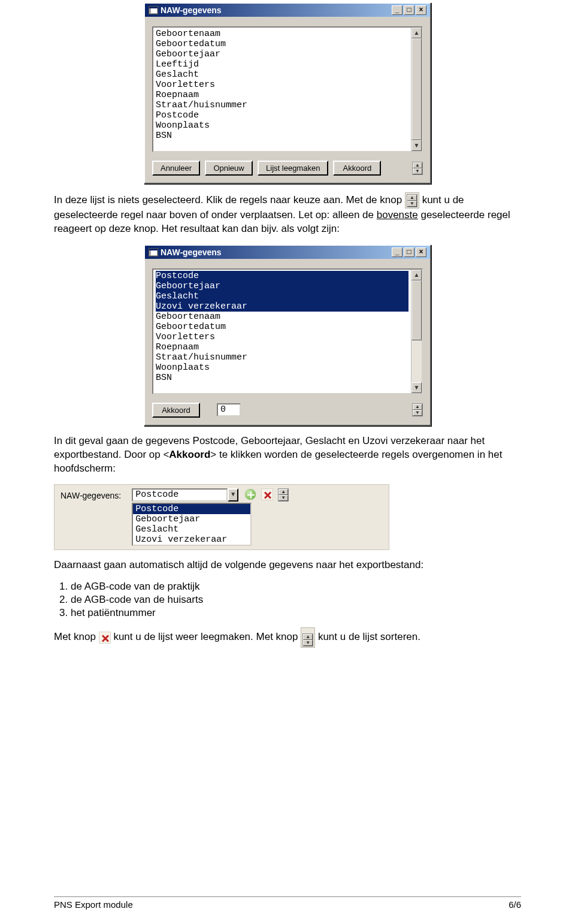  What do you see at coordinates (192, 509) in the screenshot?
I see `dropdown-item: Postcode` at bounding box center [192, 509].